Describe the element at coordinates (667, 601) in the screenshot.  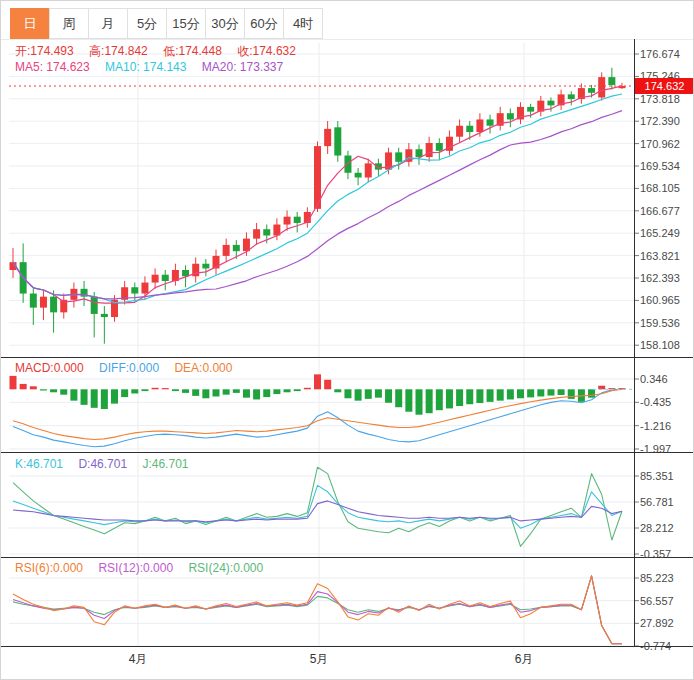
I see `y-tick-label: 56.557` at that location.